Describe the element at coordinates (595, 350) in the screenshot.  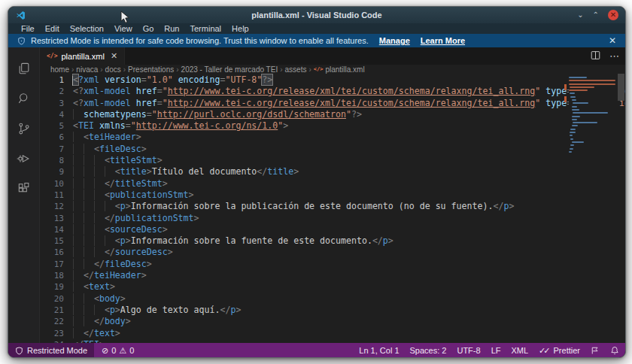
I see `feedback-flag-icon` at that location.